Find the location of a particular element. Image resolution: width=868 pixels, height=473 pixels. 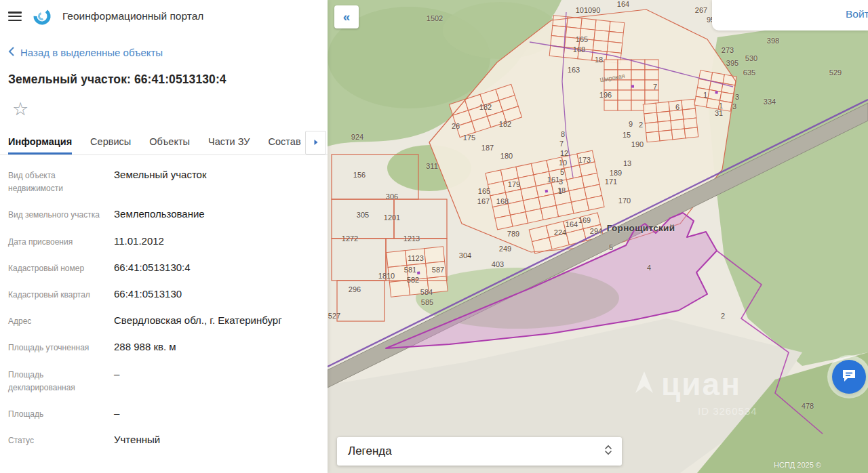

portal-logo is located at coordinates (42, 16).